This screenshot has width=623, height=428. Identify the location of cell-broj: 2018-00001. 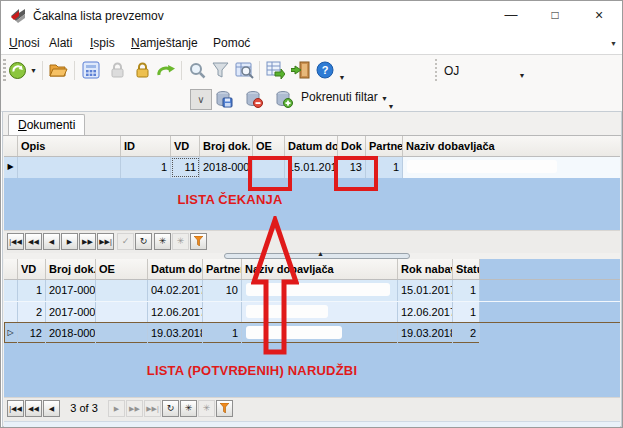
(226, 168).